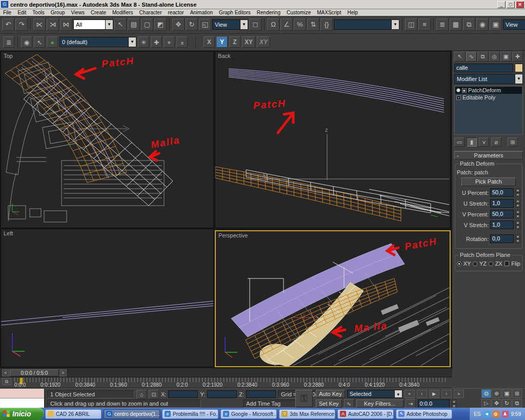 This screenshot has width=525, height=420. Describe the element at coordinates (456, 25) in the screenshot. I see `curve-editor-icon: ▦` at that location.